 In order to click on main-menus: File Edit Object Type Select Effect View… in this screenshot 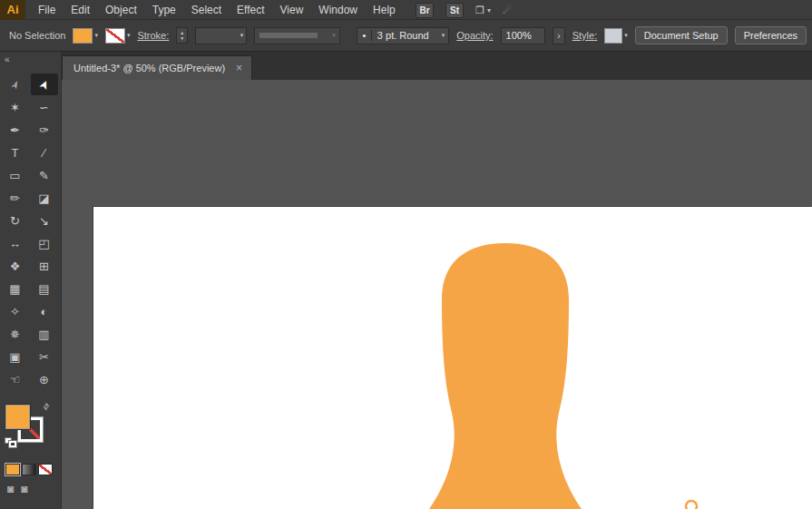, I will do `click(217, 10)`.